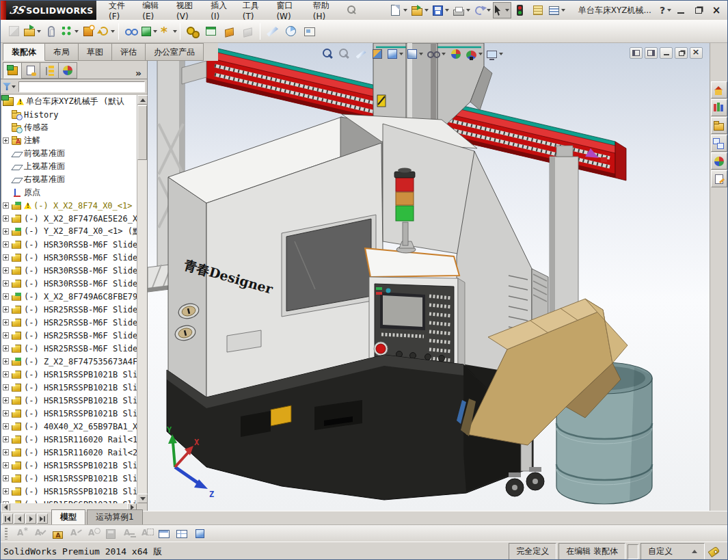 Image resolution: width=728 pixels, height=560 pixels. I want to click on tree-filter-input, so click(82, 87).